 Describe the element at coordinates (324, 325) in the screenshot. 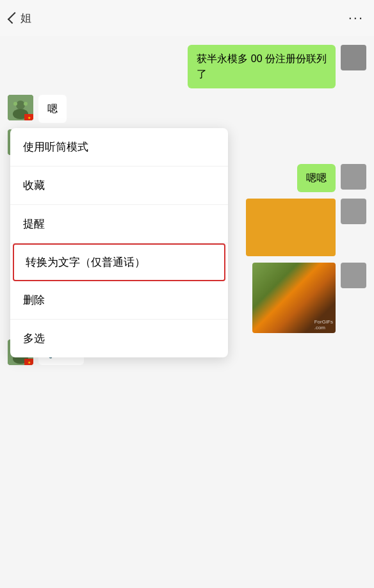

I see `watermark: ForGIFs.com` at that location.